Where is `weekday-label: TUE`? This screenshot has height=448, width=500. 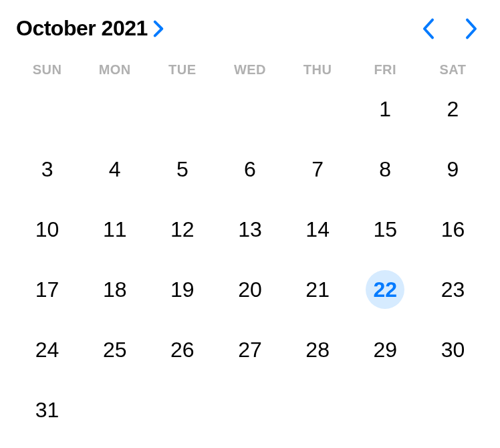 weekday-label: TUE is located at coordinates (182, 70).